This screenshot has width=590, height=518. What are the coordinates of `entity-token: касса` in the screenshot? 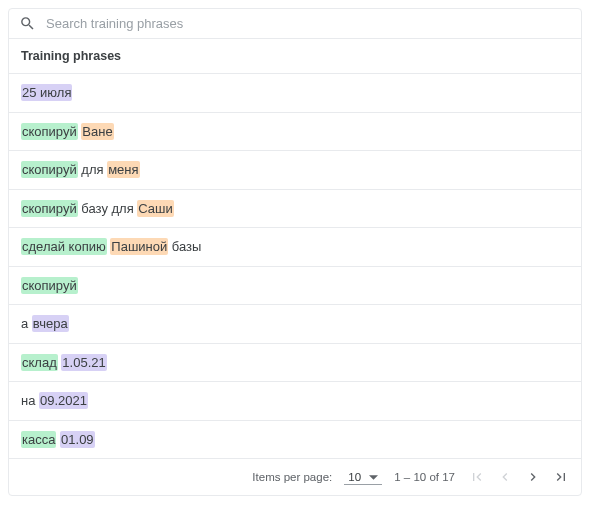 It's located at (38, 440).